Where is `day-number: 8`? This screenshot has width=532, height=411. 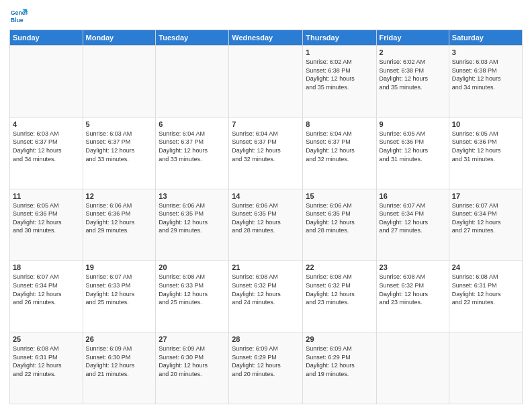
day-number: 8 is located at coordinates (339, 124).